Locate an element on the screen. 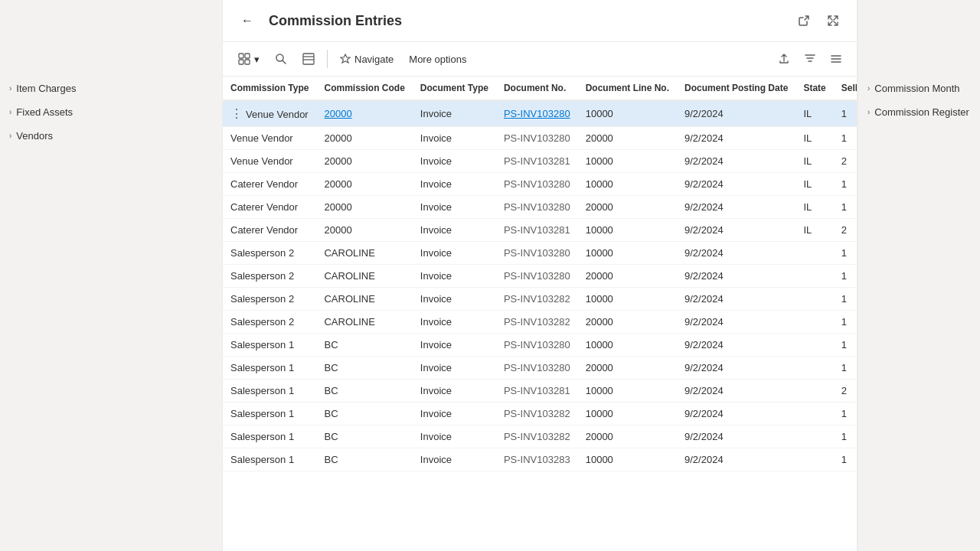  right-item-commission-month: › Commission Month is located at coordinates (919, 89).